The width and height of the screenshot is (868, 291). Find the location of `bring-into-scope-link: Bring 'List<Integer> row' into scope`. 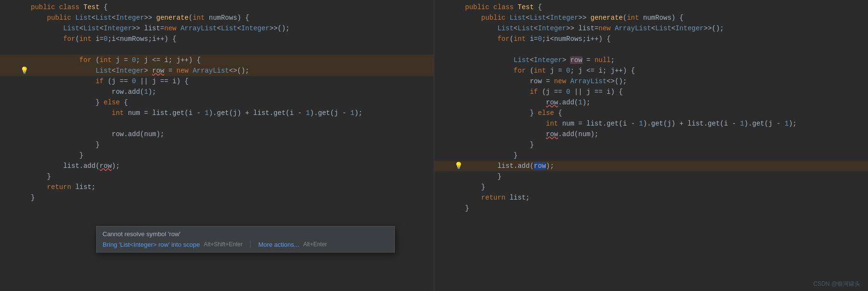

bring-into-scope-link: Bring 'List<Integer> row' into scope is located at coordinates (151, 244).